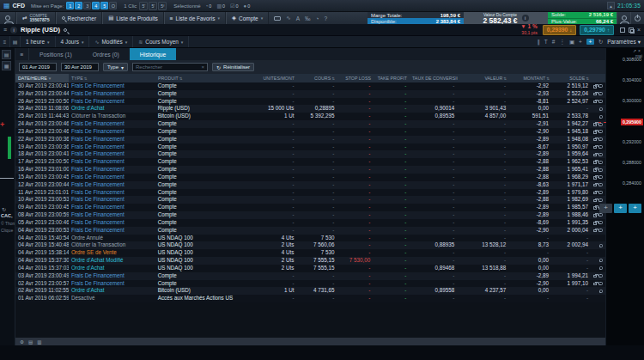 The height and width of the screenshot is (360, 644). Describe the element at coordinates (234, 5) in the screenshot. I see `counter-check: ☑0` at that location.